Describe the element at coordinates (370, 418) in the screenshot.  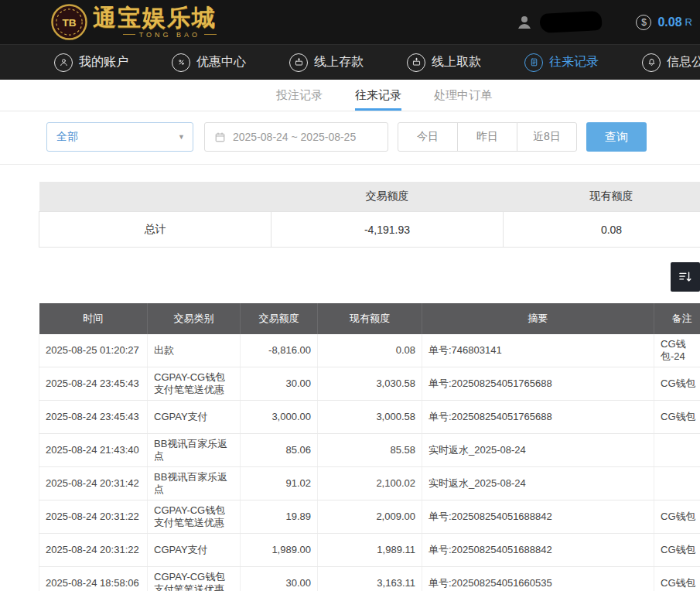
I see `table-row: 2025-08-24 23:45:43CGPAY支付3,000.003,000.…` at that location.